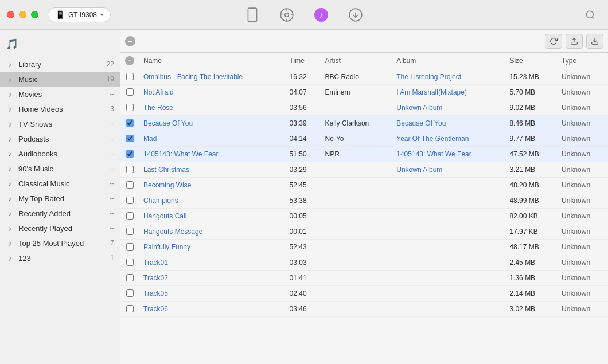 This screenshot has height=364, width=608. I want to click on close-button, so click(10, 15).